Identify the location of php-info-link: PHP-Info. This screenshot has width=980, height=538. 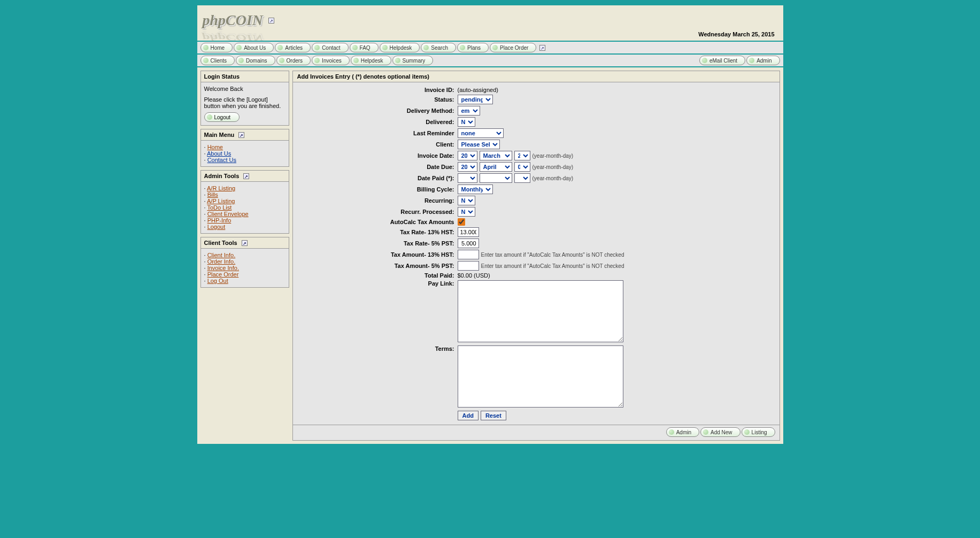
(219, 220).